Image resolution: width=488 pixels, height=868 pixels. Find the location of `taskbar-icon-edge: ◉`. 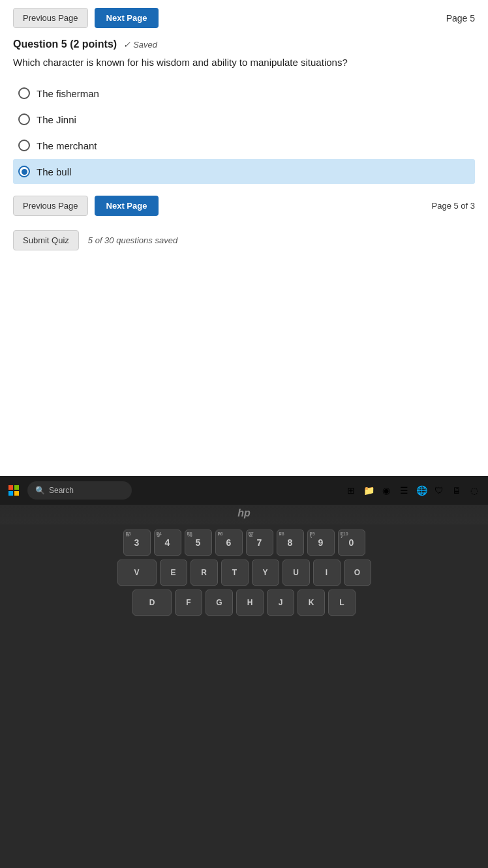

taskbar-icon-edge: ◉ is located at coordinates (386, 490).